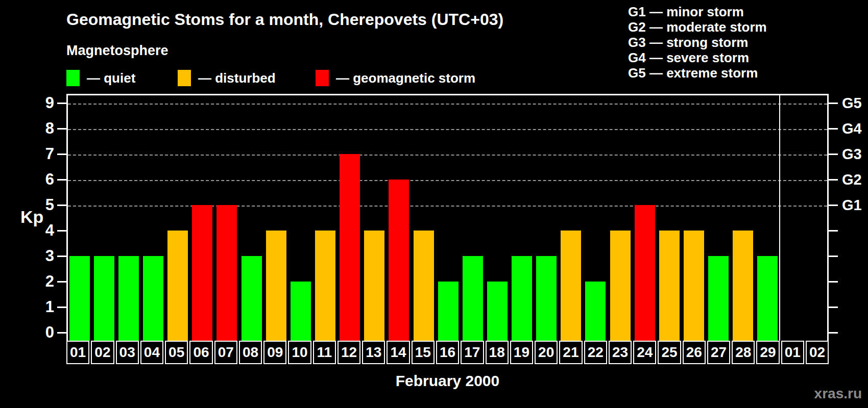  Describe the element at coordinates (102, 352) in the screenshot. I see `day-label-feb-02: 02` at that location.